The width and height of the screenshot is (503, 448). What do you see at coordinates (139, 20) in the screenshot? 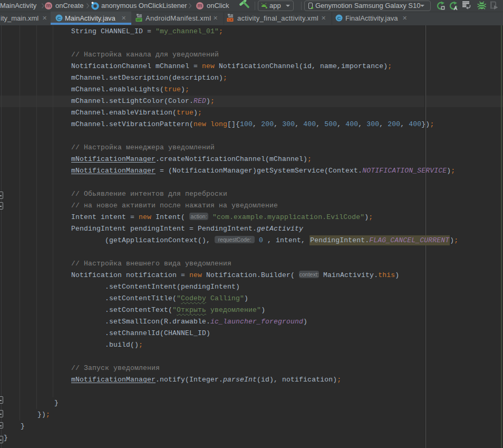
I see `svg-text: MF` at bounding box center [139, 20].